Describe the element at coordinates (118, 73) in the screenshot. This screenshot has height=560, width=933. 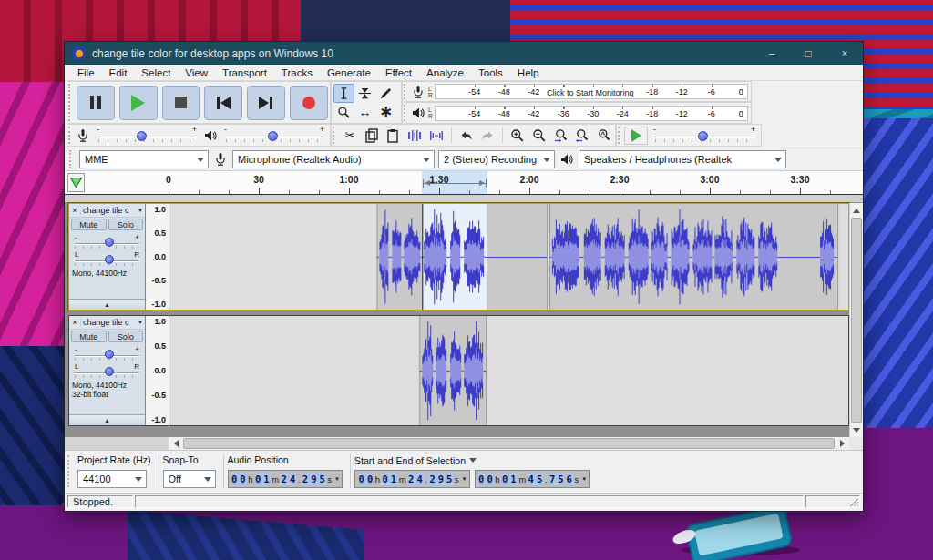
I see `menu-item: Edit` at that location.